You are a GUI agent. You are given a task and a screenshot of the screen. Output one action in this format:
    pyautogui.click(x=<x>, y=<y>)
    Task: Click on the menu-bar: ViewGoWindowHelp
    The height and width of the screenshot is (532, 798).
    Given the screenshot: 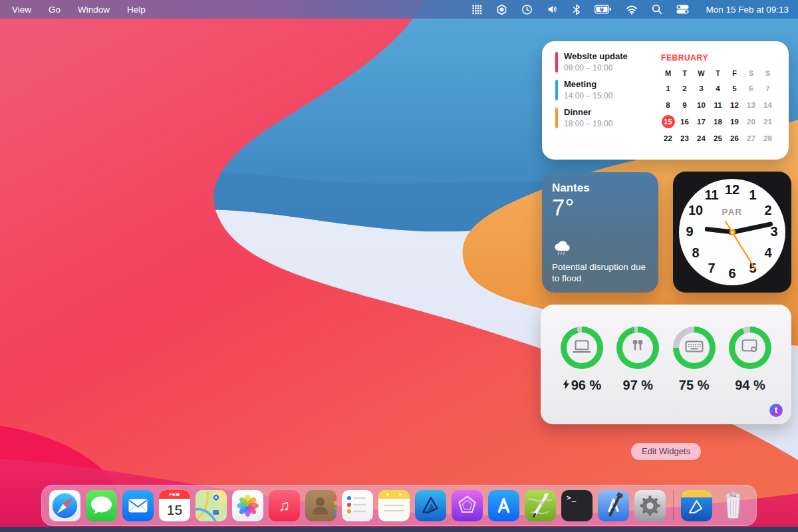 What is the action you would take?
    pyautogui.click(x=399, y=9)
    